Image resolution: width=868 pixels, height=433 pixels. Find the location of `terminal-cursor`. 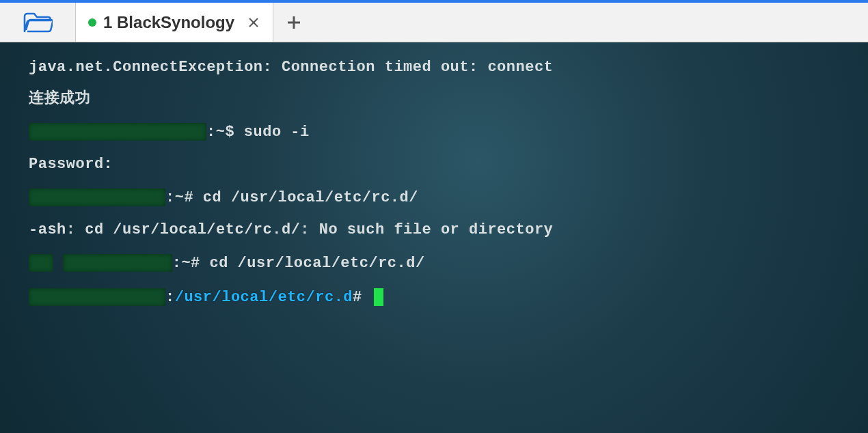

terminal-cursor is located at coordinates (379, 297).